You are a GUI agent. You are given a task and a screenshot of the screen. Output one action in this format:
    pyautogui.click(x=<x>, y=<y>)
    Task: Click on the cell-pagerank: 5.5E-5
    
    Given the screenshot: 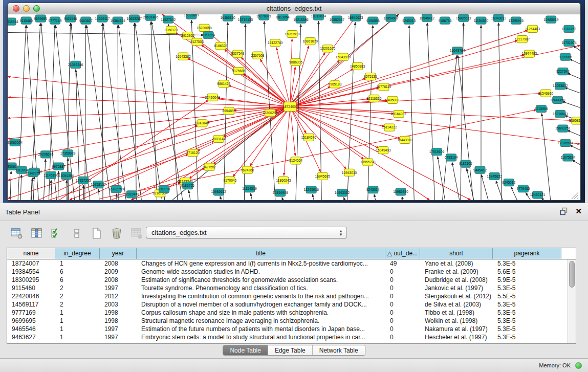 What is the action you would take?
    pyautogui.click(x=527, y=296)
    